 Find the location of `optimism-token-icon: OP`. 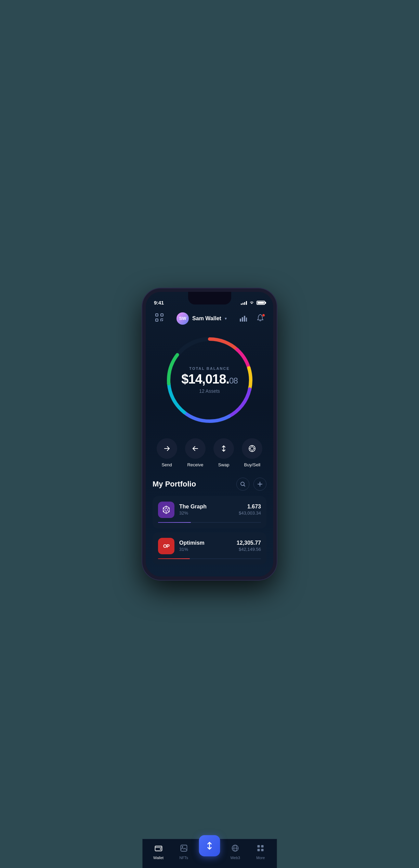

optimism-token-icon: OP is located at coordinates (166, 546).